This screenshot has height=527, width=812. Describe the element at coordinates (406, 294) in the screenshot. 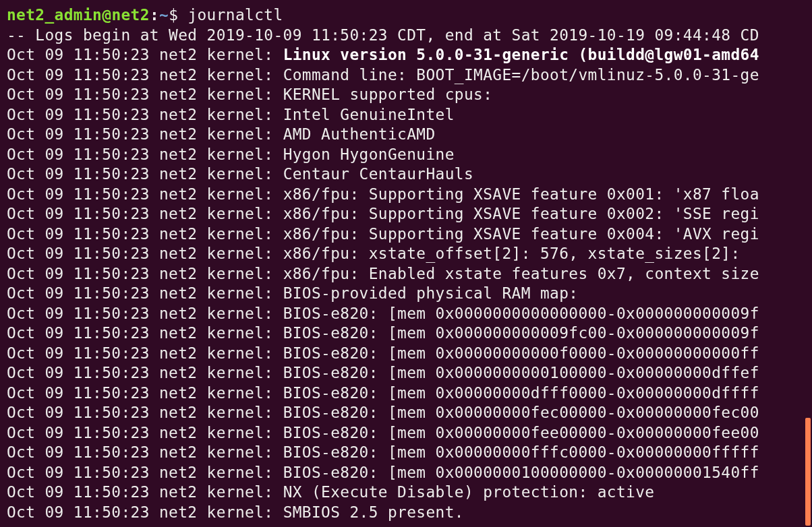

I see `log-line: Oct 09 11:50:23 net2 kernel: BIOS-provid…` at that location.